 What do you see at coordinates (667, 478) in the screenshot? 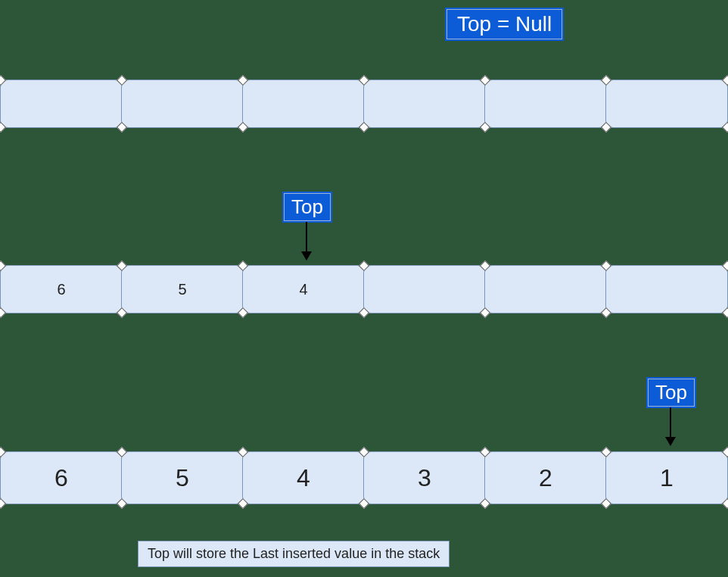
I see `stack-cell: 1` at bounding box center [667, 478].